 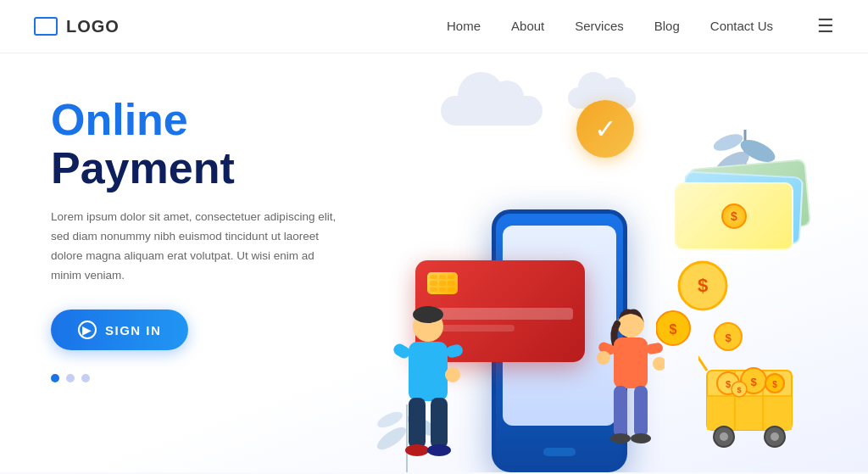 What do you see at coordinates (559, 452) in the screenshot?
I see `phone-home-button` at bounding box center [559, 452].